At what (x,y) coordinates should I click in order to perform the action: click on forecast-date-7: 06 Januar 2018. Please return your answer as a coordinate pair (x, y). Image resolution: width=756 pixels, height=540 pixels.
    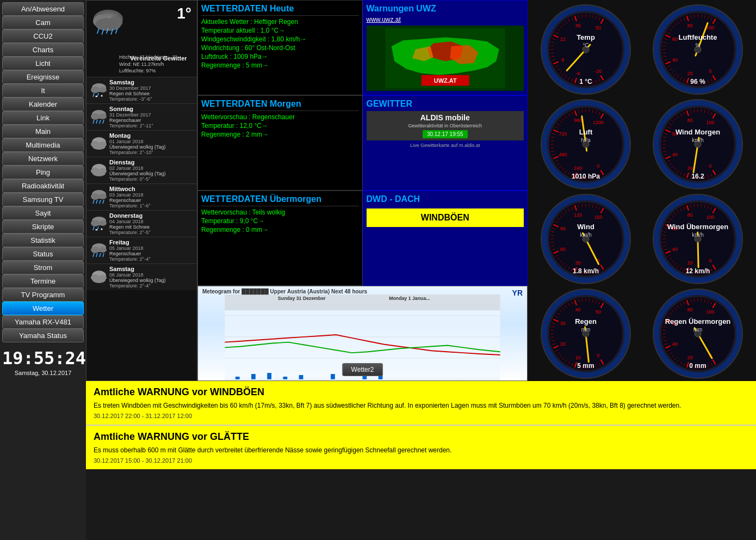
    Looking at the image, I should click on (151, 275).